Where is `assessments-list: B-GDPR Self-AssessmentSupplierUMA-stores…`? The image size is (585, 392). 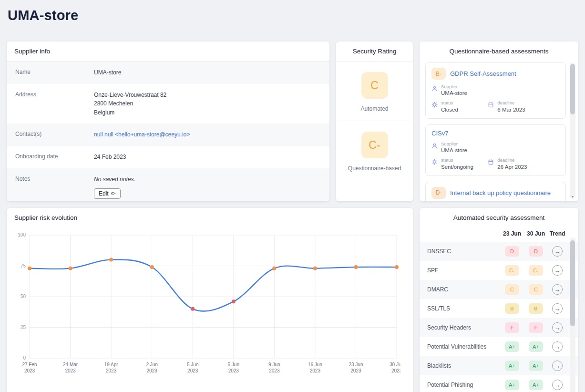 assessments-list: B-GDPR Self-AssessmentSupplierUMA-stores… is located at coordinates (496, 132).